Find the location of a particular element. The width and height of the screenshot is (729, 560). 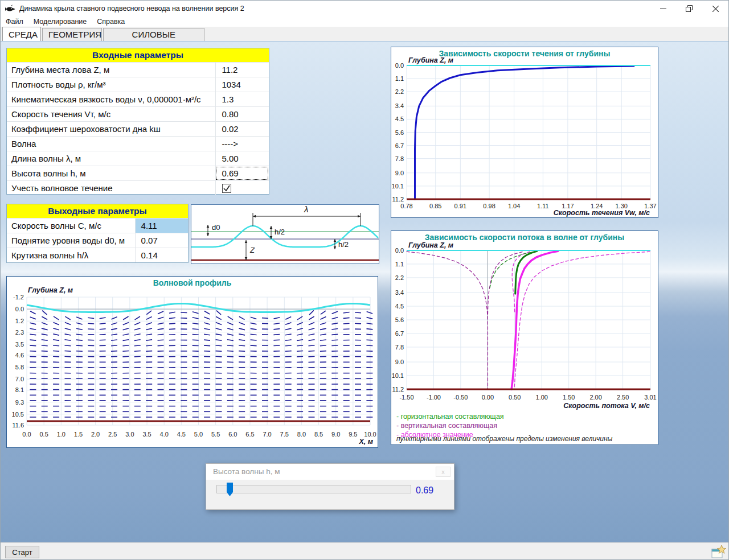

row-value: 0.80 is located at coordinates (242, 114).